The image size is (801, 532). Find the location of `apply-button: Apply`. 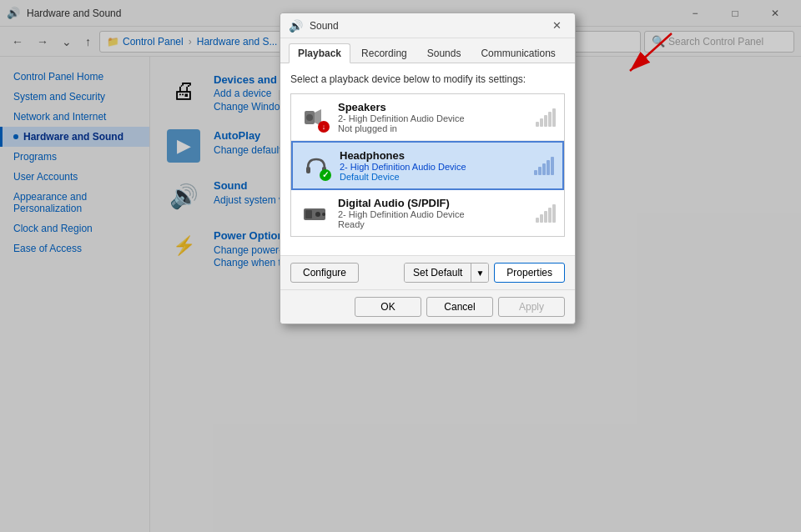

apply-button: Apply is located at coordinates (531, 307).